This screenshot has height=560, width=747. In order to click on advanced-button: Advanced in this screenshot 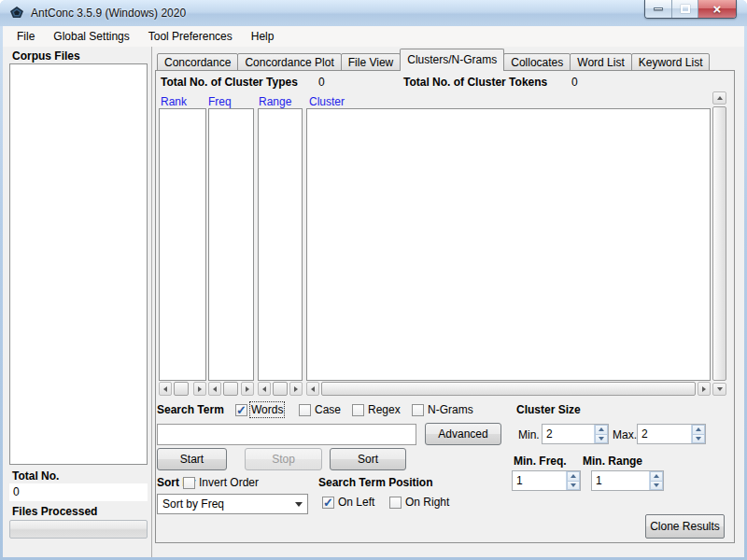, I will do `click(463, 434)`.